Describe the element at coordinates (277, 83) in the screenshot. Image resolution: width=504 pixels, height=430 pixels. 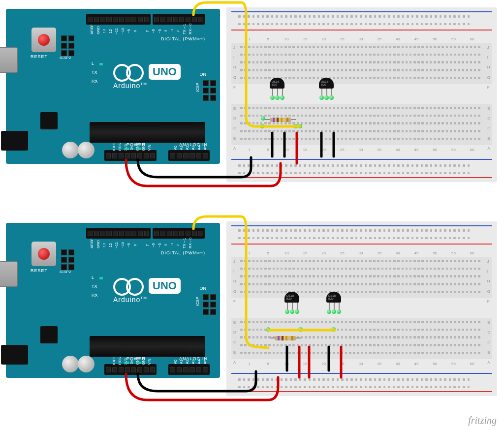
I see `ds18b20-sensor-1a` at that location.